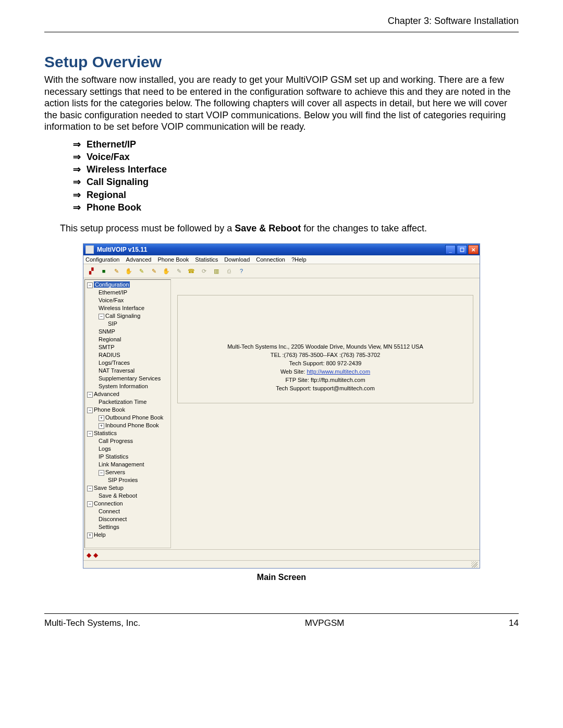 Image resolution: width=563 pixels, height=728 pixels. What do you see at coordinates (123, 386) in the screenshot?
I see `tree-item-label: System Information` at bounding box center [123, 386].